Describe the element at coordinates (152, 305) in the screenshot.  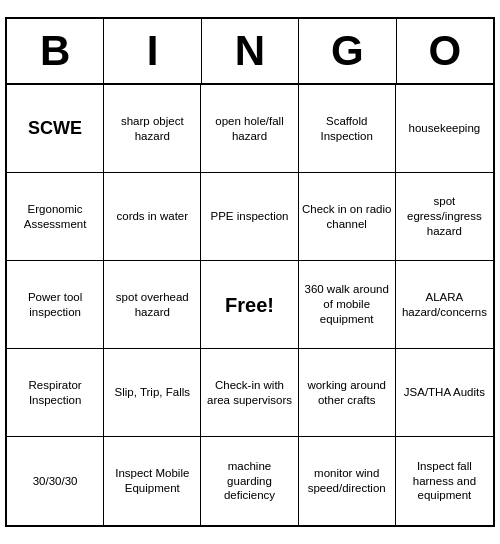
I see `bingo-cell-11: spot overhead hazard` at that location.